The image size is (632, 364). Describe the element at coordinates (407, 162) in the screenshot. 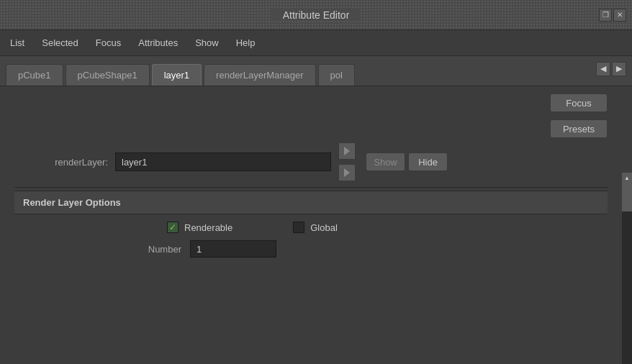

I see `show-hide-group: Show Hide` at that location.